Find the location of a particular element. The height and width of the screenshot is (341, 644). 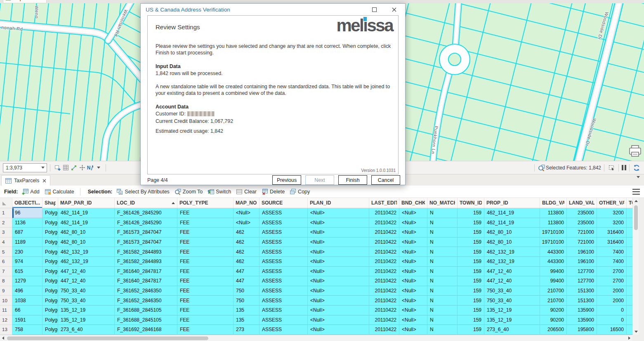

table-cell: 462 is located at coordinates (247, 233).